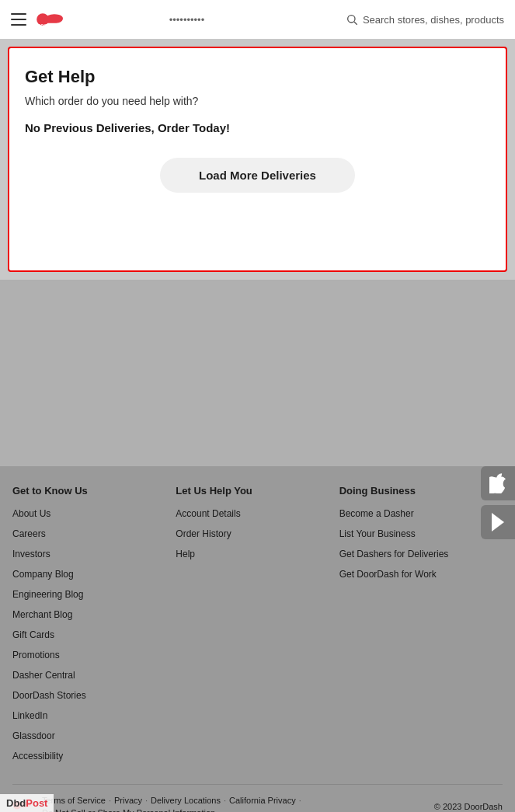  Describe the element at coordinates (186, 20) in the screenshot. I see `location-display: ••••••••••` at that location.